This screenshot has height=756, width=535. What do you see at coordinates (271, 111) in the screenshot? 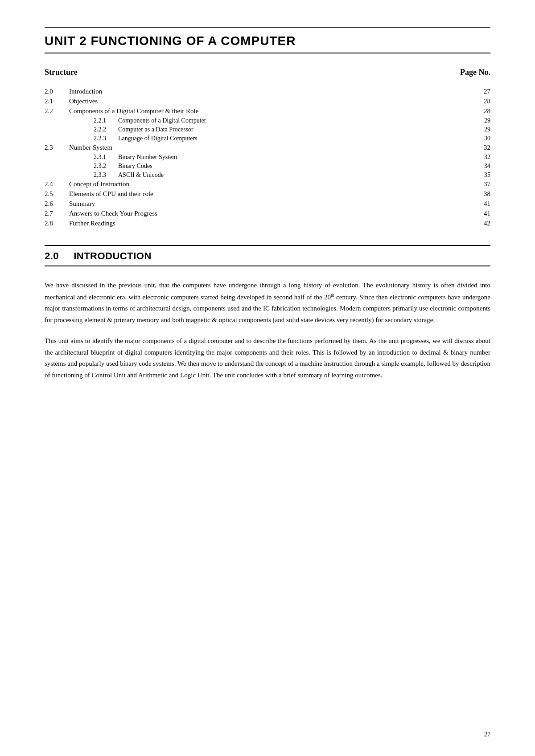
I see `toc-title-22: Components of a Digital Computer & their…` at bounding box center [271, 111].